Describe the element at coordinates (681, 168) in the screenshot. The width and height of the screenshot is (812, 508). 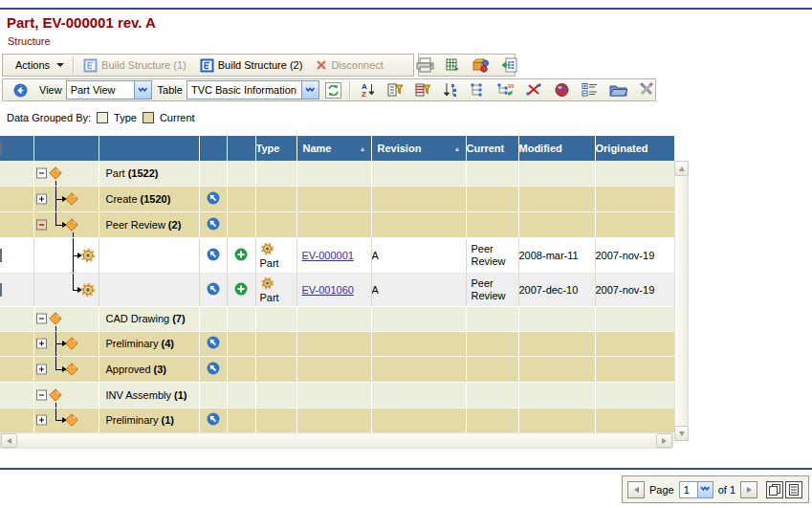
I see `scroll-up-button` at that location.